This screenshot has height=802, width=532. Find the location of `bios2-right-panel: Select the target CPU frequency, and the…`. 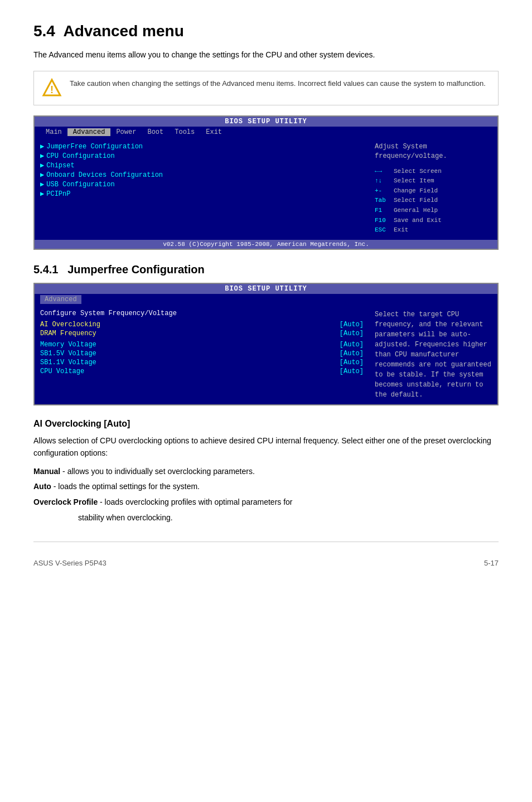

bios2-right-panel: Select the target CPU frequency, and the… is located at coordinates (431, 355).